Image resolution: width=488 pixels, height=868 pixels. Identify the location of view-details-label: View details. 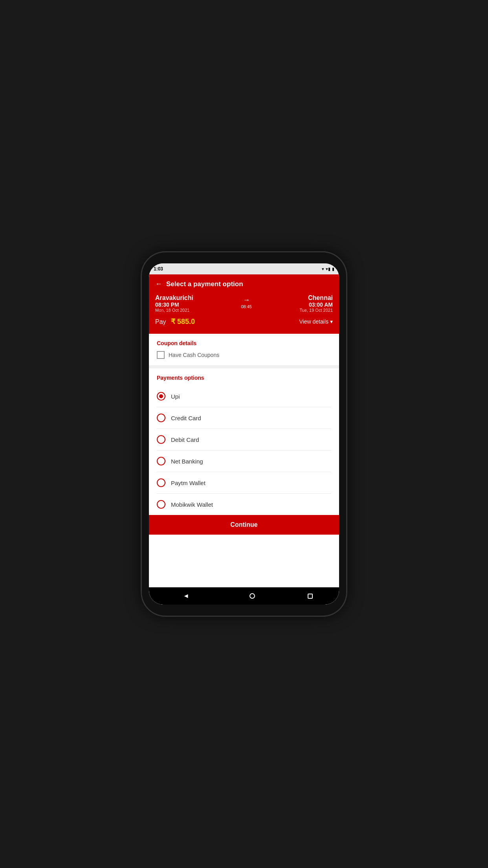
(314, 322).